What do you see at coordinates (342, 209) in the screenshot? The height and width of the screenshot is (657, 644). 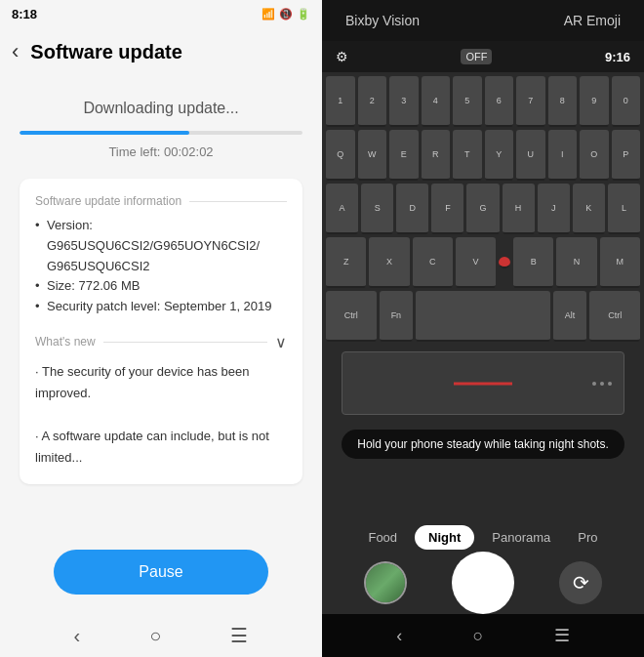 I see `key: A` at bounding box center [342, 209].